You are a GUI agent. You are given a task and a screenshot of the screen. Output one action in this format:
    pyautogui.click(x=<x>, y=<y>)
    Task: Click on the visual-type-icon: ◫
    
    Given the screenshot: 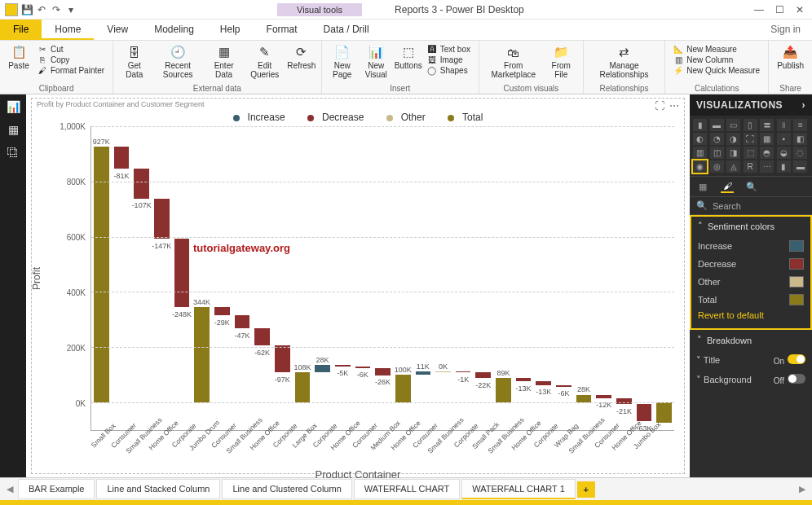 What is the action you would take?
    pyautogui.click(x=717, y=153)
    